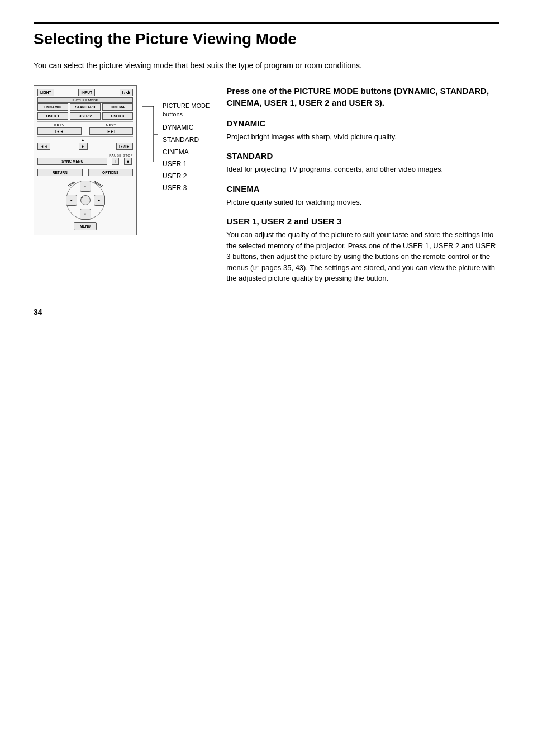 The image size is (533, 756). What do you see at coordinates (363, 137) in the screenshot?
I see `dynamic-body: Project bright images with sharp, vivid …` at bounding box center [363, 137].